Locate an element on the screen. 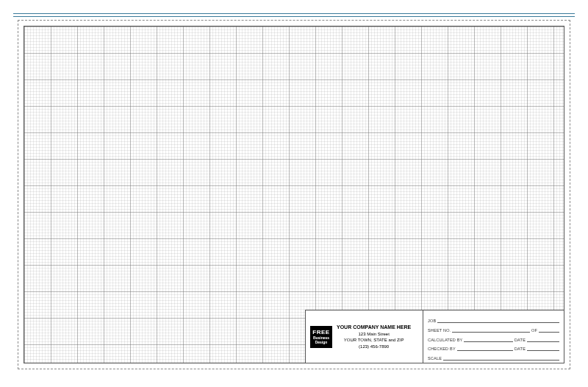 This screenshot has width=588, height=387. sheet-row: SHEET NO. OF is located at coordinates (494, 328).